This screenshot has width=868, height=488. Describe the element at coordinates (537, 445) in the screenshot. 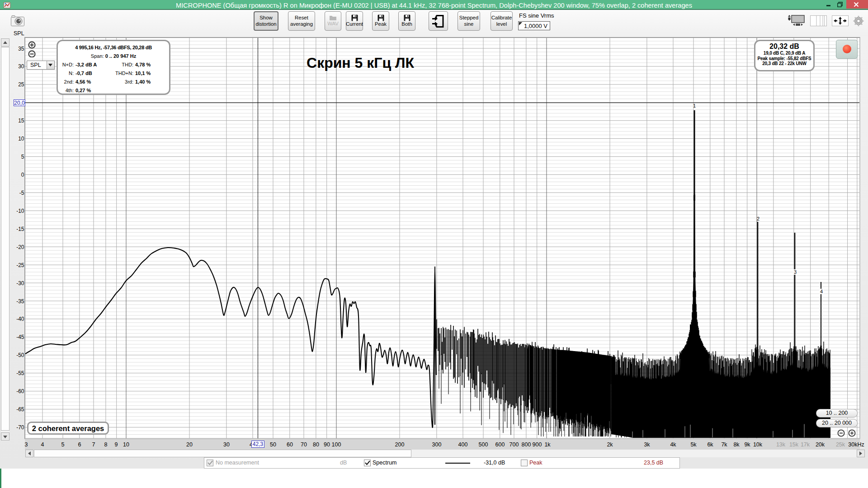

I see `svg-text: 900` at that location.